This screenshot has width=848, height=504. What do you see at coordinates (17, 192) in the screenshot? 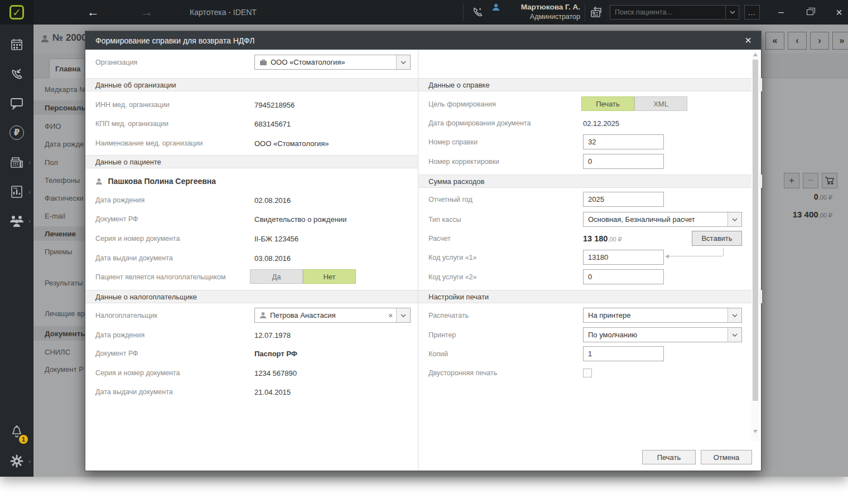
I see `reports-icon` at bounding box center [17, 192].